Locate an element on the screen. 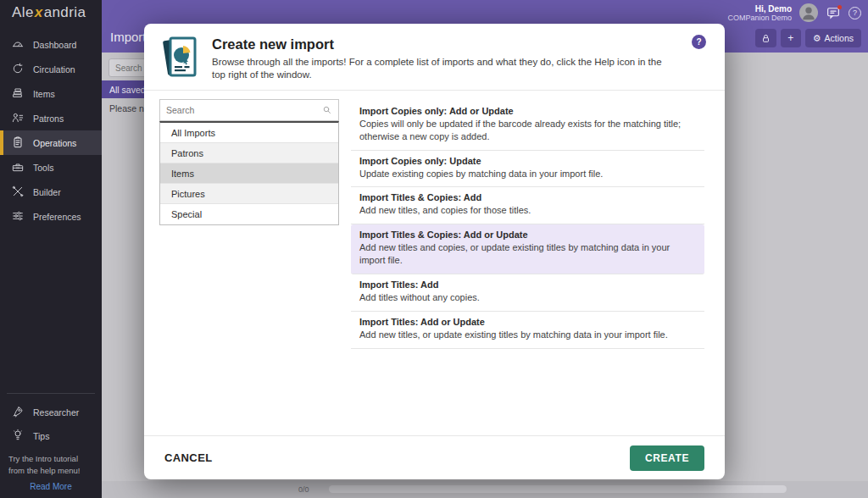 This screenshot has height=498, width=868. import-option-row: Import Titles & Copies: Add or UpdateAdd… is located at coordinates (527, 249).